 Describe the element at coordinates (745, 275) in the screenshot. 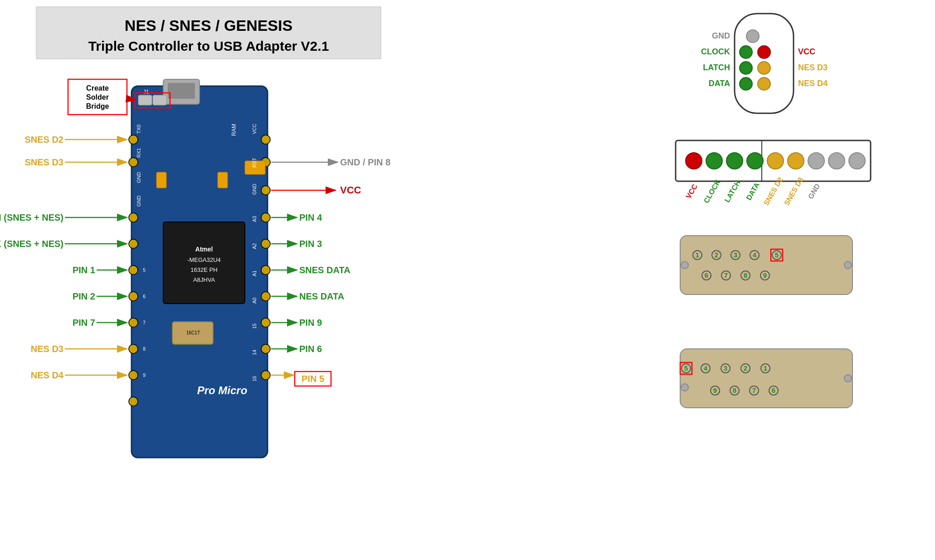

I see `db9-top-num8: 8` at that location.